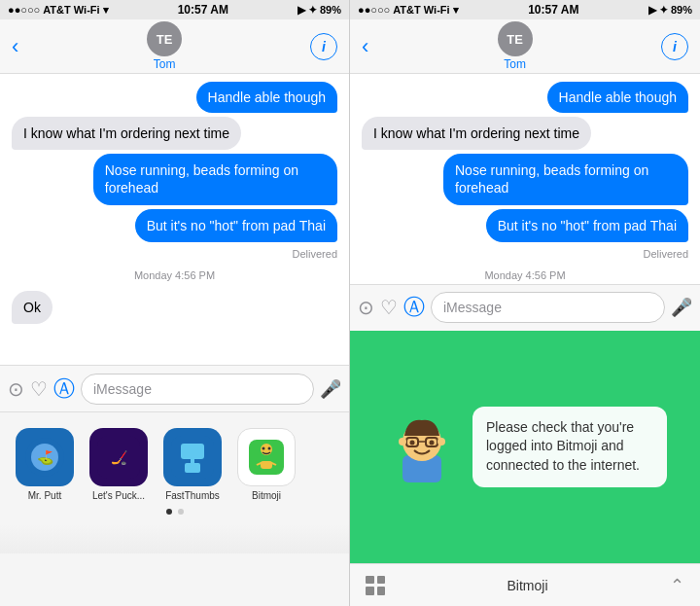 The width and height of the screenshot is (700, 606). Describe the element at coordinates (476, 133) in the screenshot. I see `right-msg-incoming-1: I know what I'm ordering next time` at that location.